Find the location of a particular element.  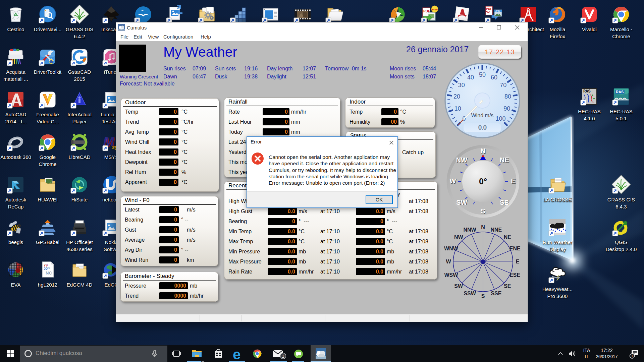

svg-text: 90 is located at coordinates (507, 109).